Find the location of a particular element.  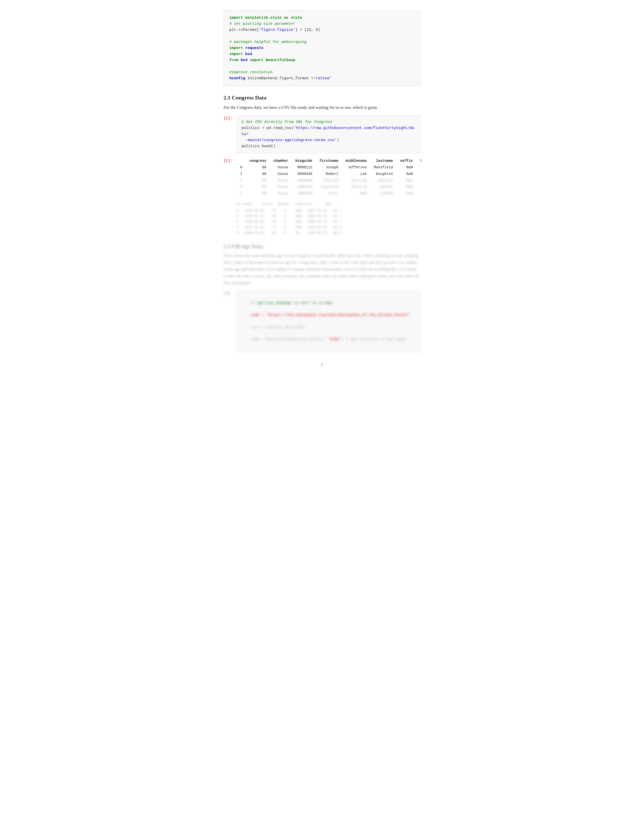

cell-3-wrapper: [3] // getting webpage to sort to scrape… is located at coordinates (322, 321).